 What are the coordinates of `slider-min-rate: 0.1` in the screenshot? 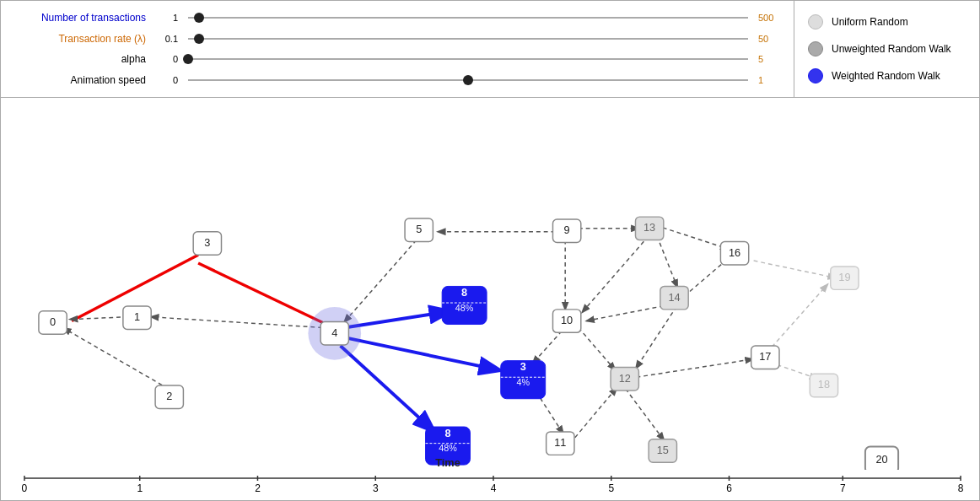 It's located at (165, 39).